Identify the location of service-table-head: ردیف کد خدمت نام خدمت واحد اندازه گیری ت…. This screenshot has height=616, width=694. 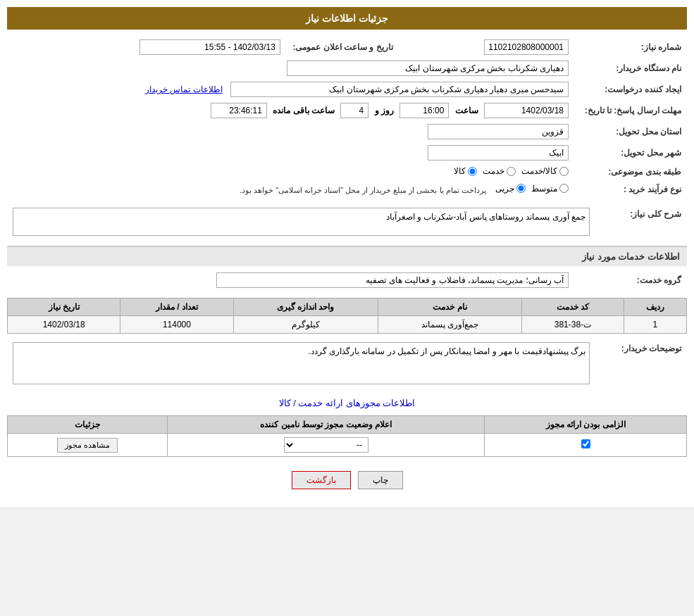
(347, 307).